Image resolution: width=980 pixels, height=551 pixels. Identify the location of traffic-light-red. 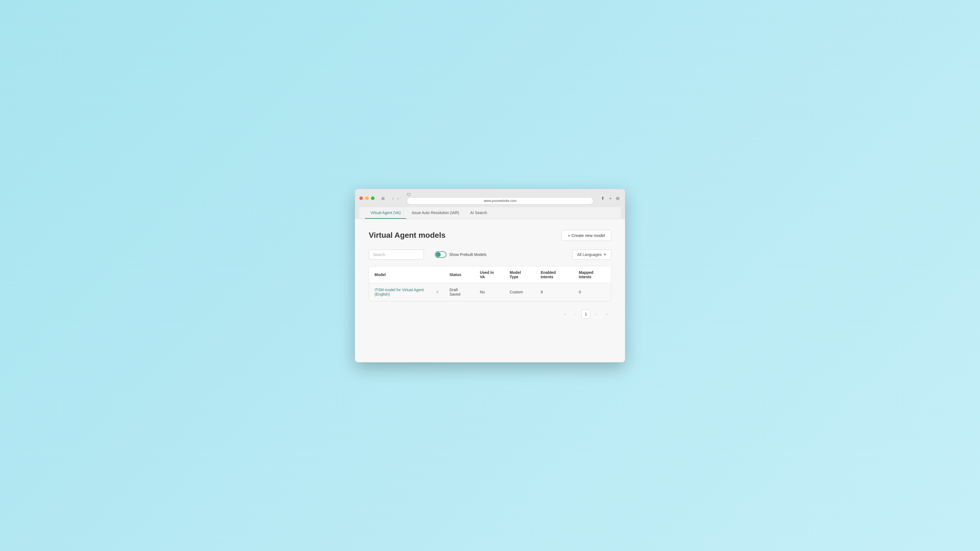
(361, 198).